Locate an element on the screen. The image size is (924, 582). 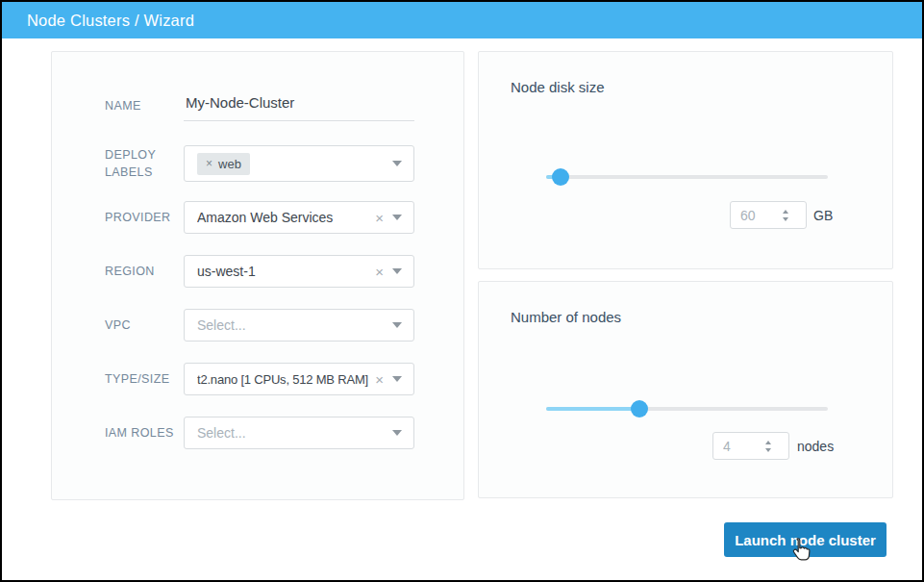
chip-label: web is located at coordinates (230, 164).